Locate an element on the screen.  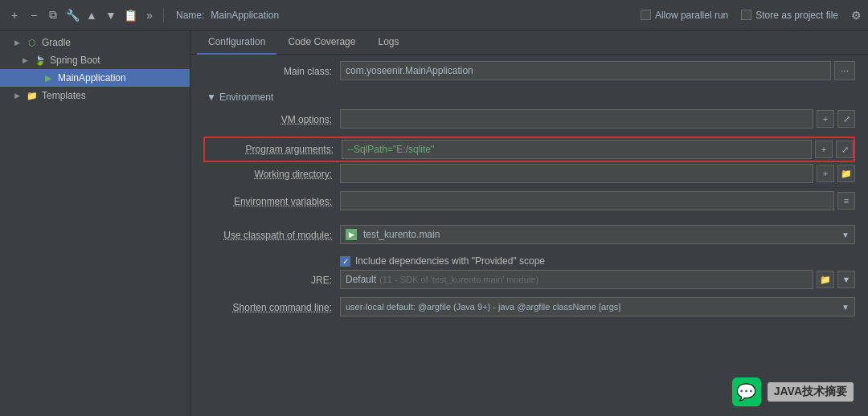
jre-row: JRE: Default (11 - SDK of 'test_kurento.… is located at coordinates (529, 282).